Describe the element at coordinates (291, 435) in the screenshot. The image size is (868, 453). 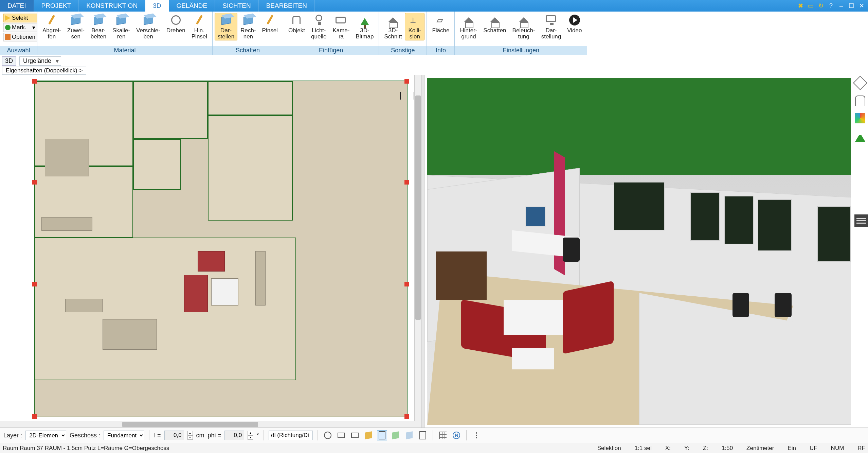
I see `dl-input` at that location.